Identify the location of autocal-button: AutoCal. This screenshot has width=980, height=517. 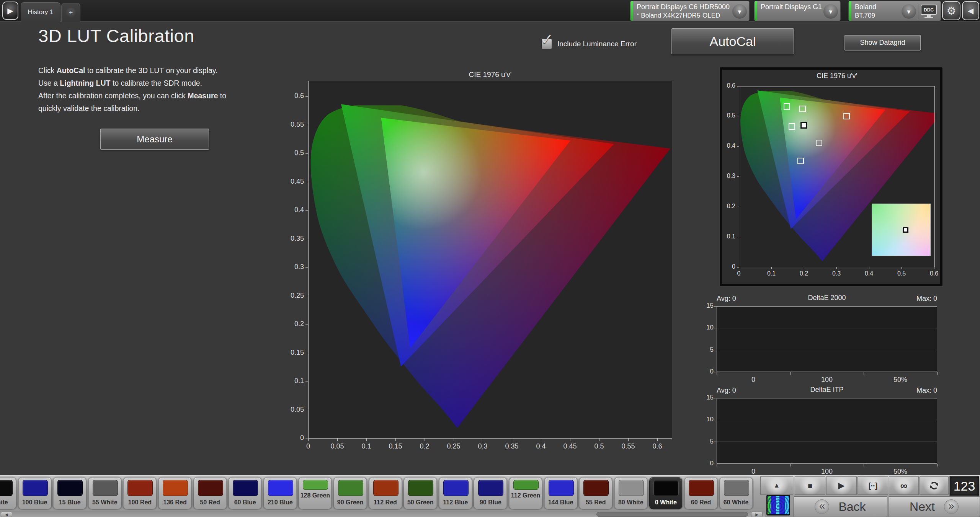
(733, 41).